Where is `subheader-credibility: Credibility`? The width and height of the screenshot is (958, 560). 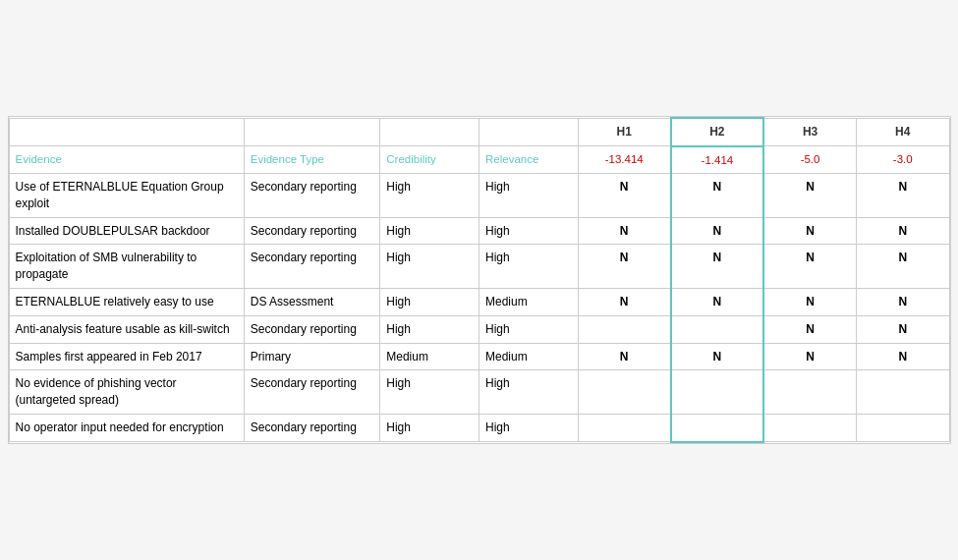 subheader-credibility: Credibility is located at coordinates (430, 160).